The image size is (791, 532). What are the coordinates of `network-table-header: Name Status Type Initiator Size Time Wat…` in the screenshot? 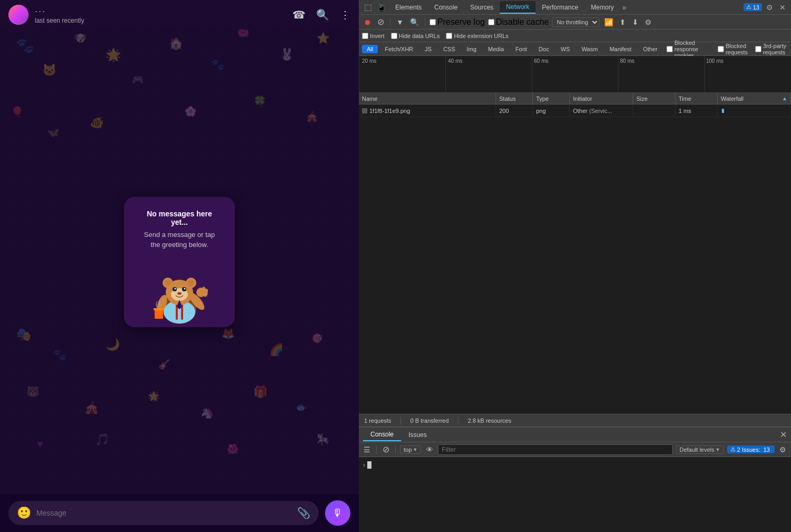 It's located at (575, 99).